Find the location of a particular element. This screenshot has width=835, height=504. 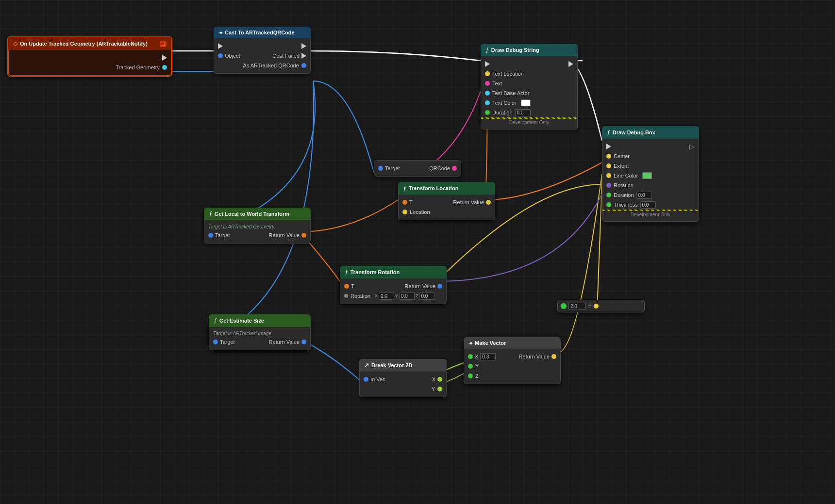

qrcode-body: Target QRCode is located at coordinates (418, 168).